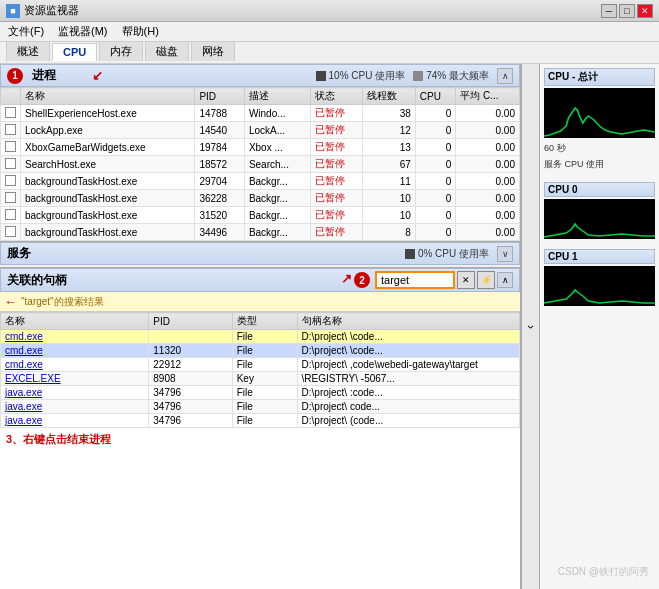 The image size is (659, 589). Describe the element at coordinates (447, 254) in the screenshot. I see `services-cpu-indicator: 0% CPU 使用率` at that location.